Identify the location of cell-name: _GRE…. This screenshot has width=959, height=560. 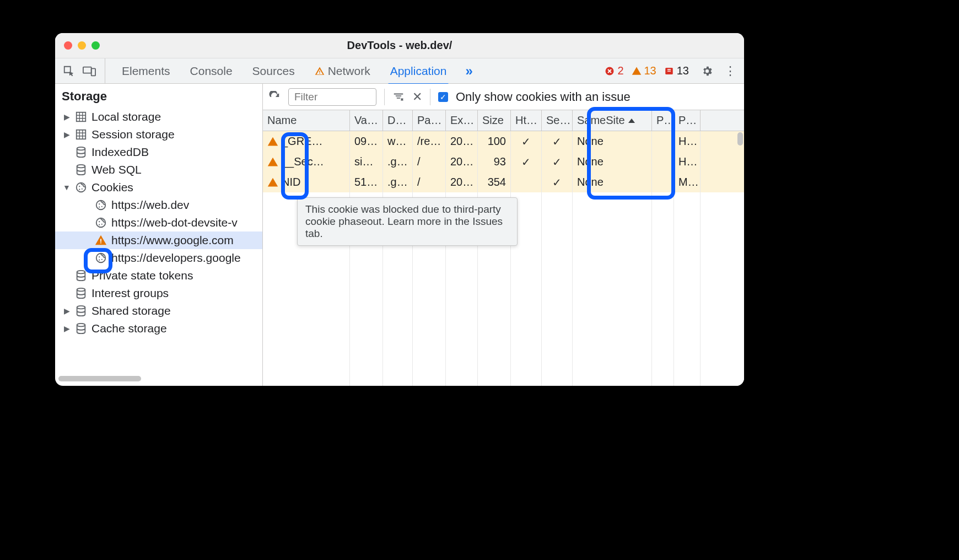
(306, 141).